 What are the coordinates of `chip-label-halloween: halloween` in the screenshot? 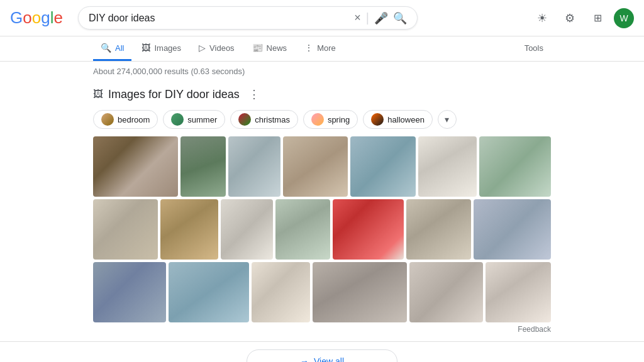 It's located at (406, 119).